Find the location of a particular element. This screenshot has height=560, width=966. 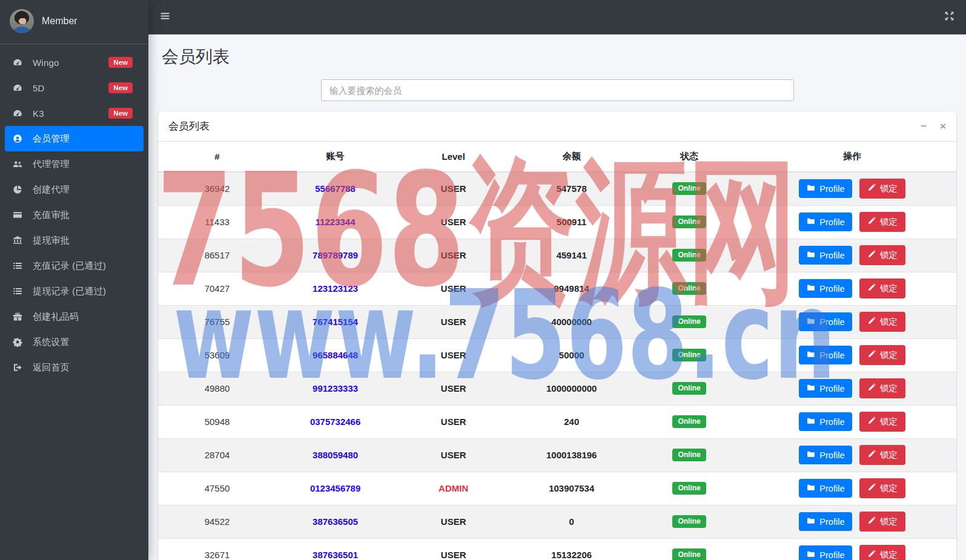

member-account-link: 767415154 is located at coordinates (336, 322).